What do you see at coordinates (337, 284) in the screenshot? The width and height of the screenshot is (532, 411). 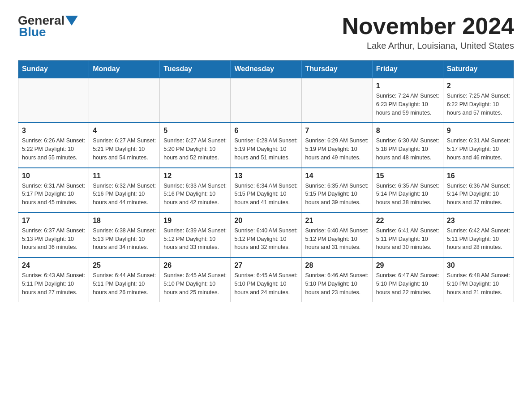 I see `day-info: Sunrise: 6:46 AM Sunset: 5:10 PM Dayligh…` at bounding box center [337, 284].